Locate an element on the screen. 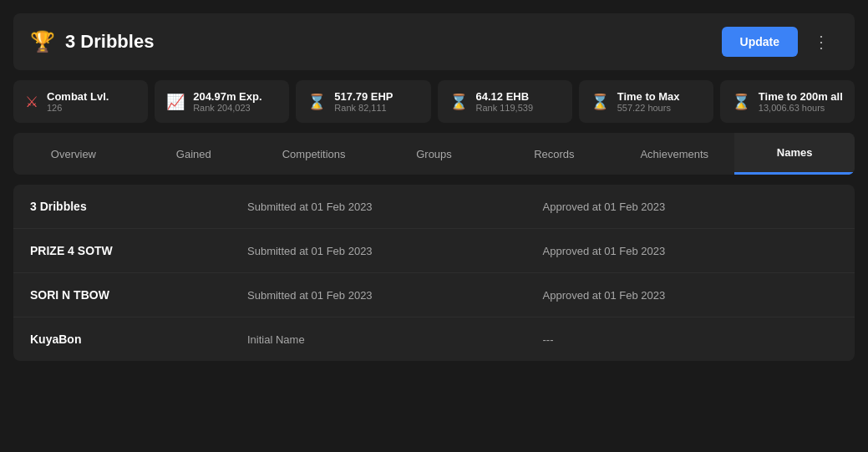 Image resolution: width=868 pixels, height=452 pixels. stat-icon-combat: ⚔ is located at coordinates (32, 102).